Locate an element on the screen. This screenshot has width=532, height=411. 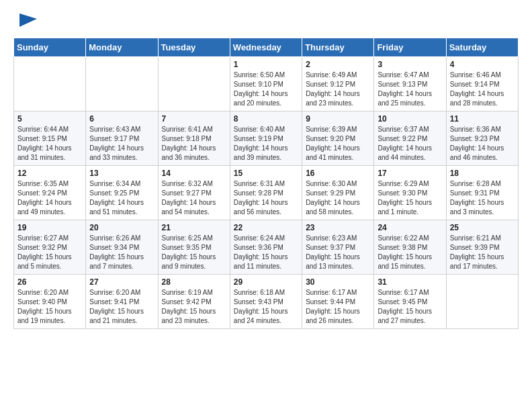
day-info: Sunrise: 6:50 AM Sunset: 9:10 PM Dayligh… is located at coordinates (266, 89).